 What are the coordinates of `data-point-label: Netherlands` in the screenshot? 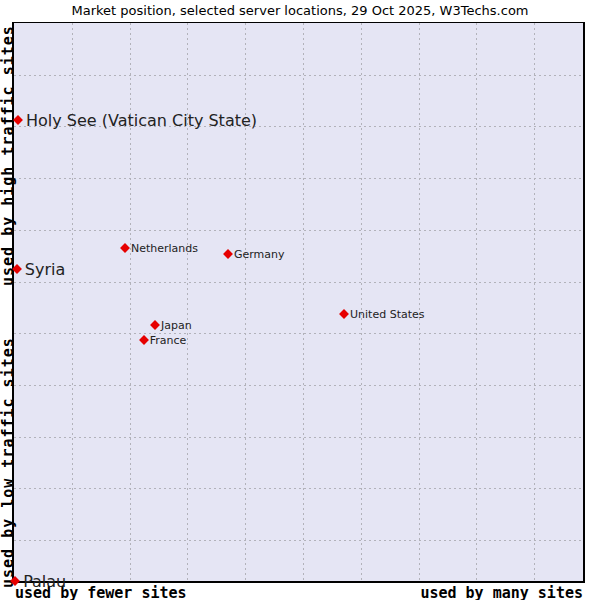 It's located at (164, 248).